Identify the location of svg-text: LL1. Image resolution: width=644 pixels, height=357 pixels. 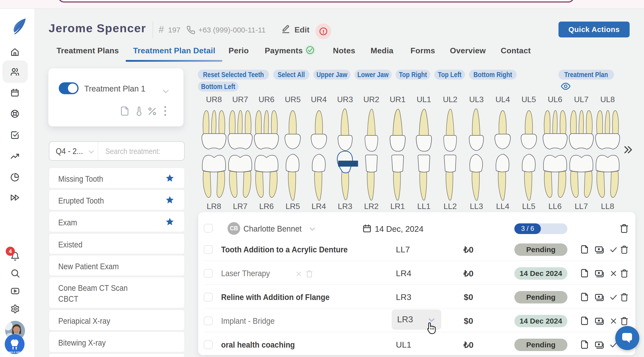
(424, 206).